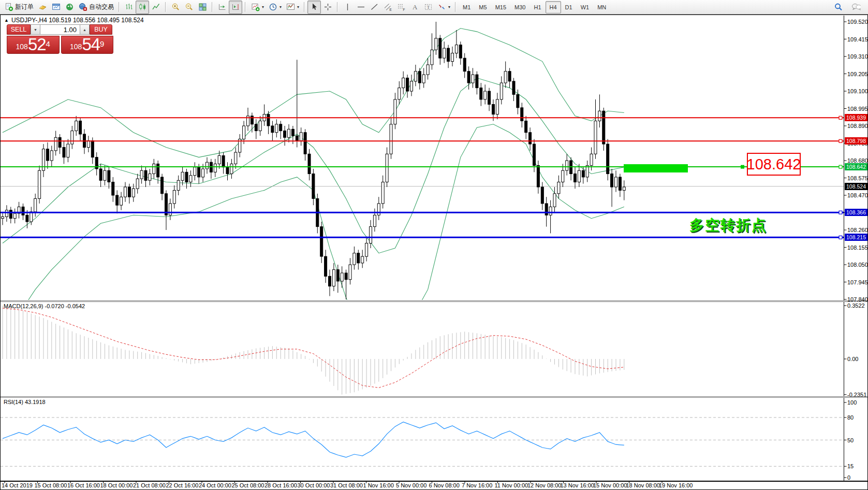  Describe the element at coordinates (42, 7) in the screenshot. I see `profiles-button` at that location.